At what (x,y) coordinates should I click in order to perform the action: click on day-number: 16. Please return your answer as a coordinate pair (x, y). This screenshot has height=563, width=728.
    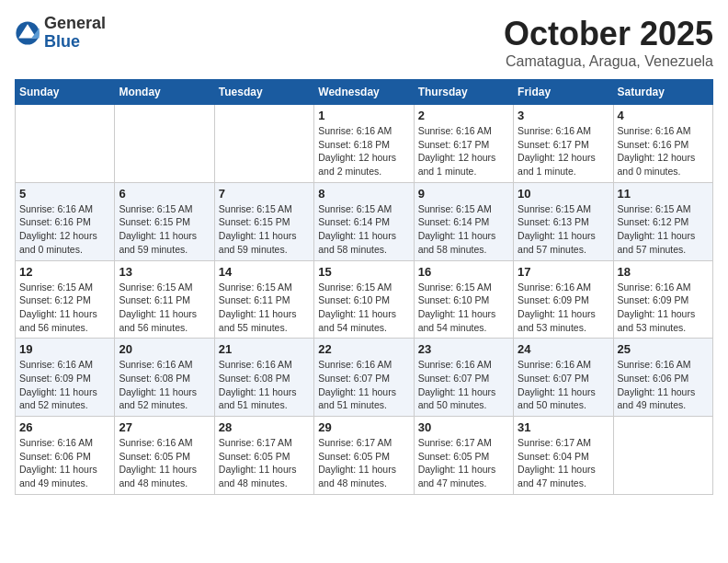
    Looking at the image, I should click on (463, 272).